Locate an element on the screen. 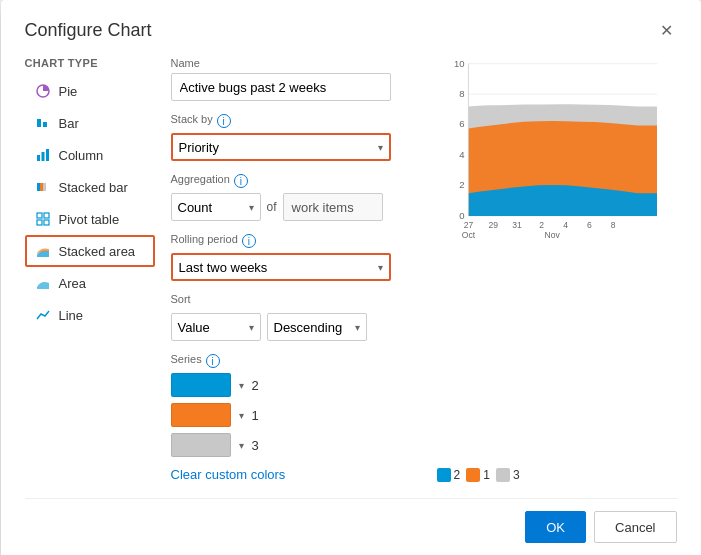 This screenshot has width=701, height=555. sidebar-item-column: Column is located at coordinates (90, 155).